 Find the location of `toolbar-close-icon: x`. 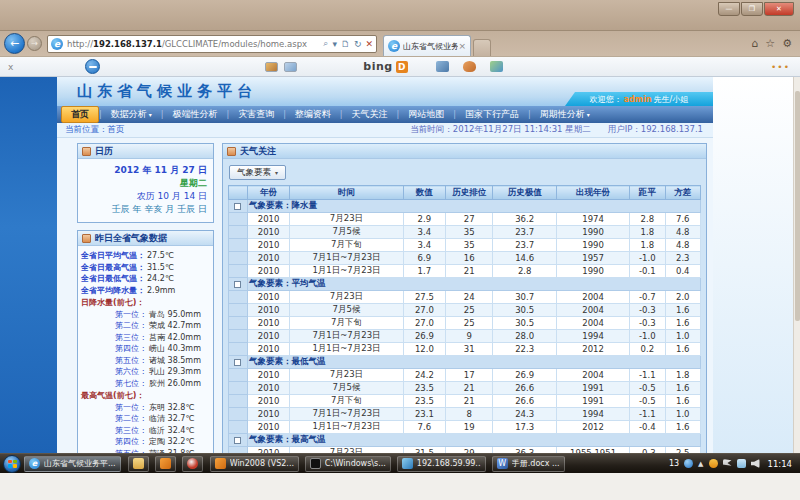

toolbar-close-icon: x is located at coordinates (10, 67).